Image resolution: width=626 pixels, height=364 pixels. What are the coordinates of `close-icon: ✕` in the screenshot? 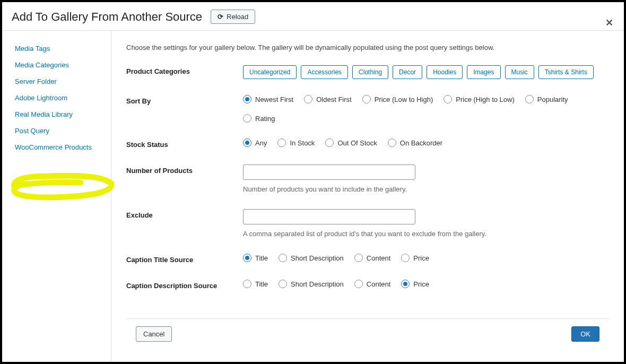 It's located at (609, 23).